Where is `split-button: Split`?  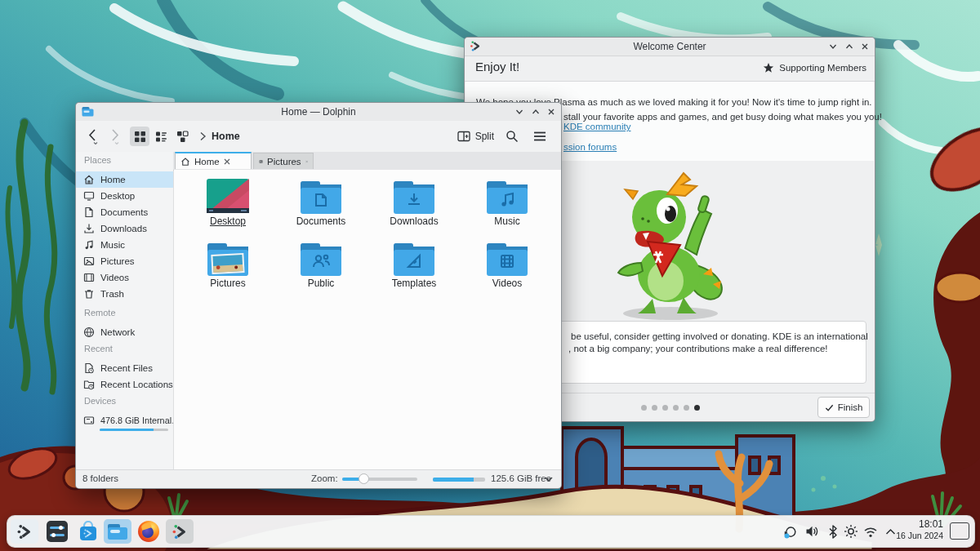
split-button: Split is located at coordinates (475, 136).